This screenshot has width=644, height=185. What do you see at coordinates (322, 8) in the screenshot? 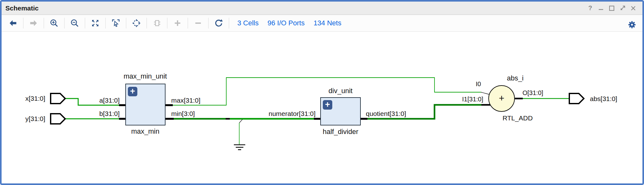
I see `title-bar: Schematic ?` at bounding box center [322, 8].